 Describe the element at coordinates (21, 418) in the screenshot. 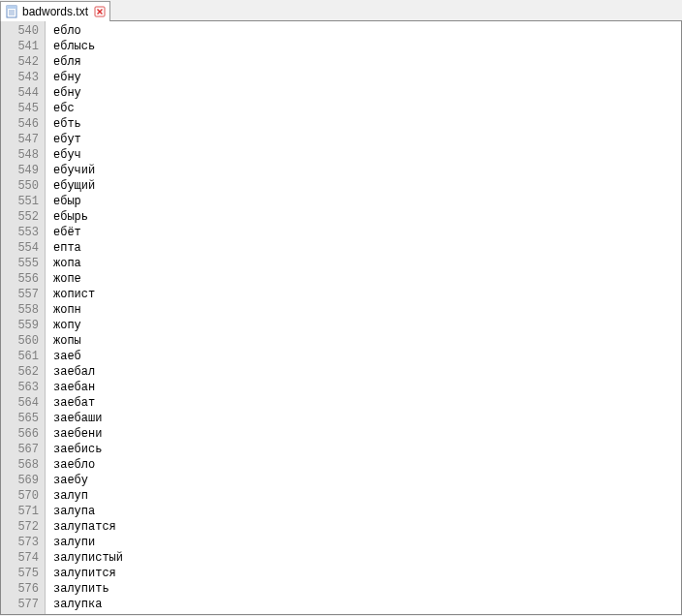

I see `line-number: 565` at that location.